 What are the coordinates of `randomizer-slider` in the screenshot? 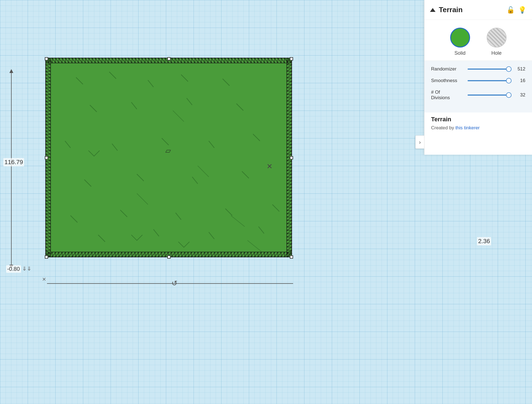 It's located at (489, 69).